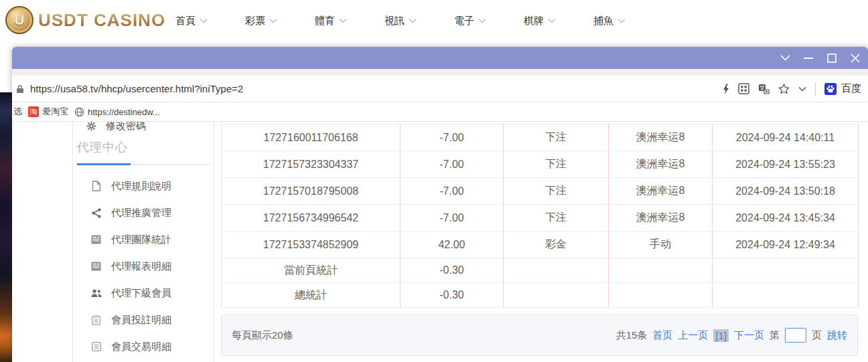  I want to click on nav-item-fishing: 捕魚, so click(609, 21).